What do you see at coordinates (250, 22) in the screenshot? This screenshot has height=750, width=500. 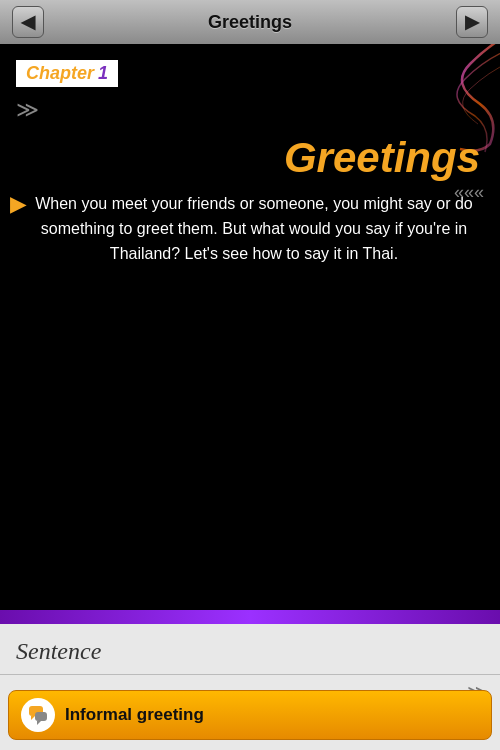 I see `page-title: Greetings` at bounding box center [250, 22].